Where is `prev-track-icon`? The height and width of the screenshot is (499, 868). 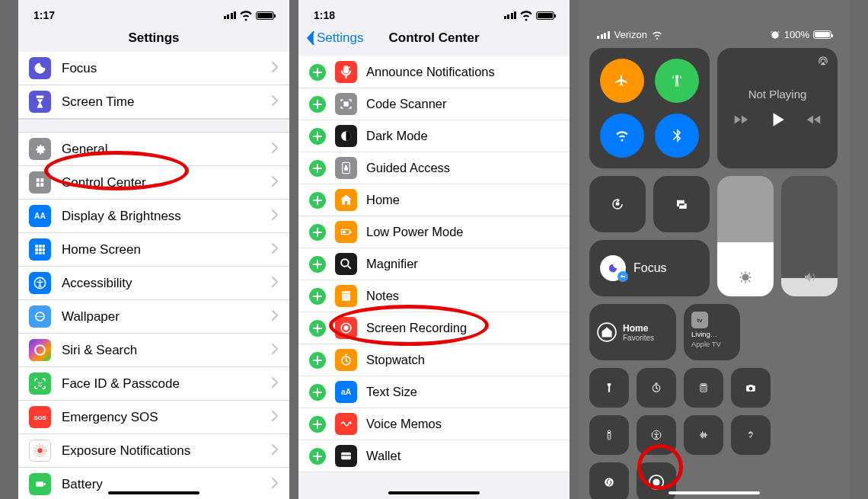
prev-track-icon is located at coordinates (741, 120).